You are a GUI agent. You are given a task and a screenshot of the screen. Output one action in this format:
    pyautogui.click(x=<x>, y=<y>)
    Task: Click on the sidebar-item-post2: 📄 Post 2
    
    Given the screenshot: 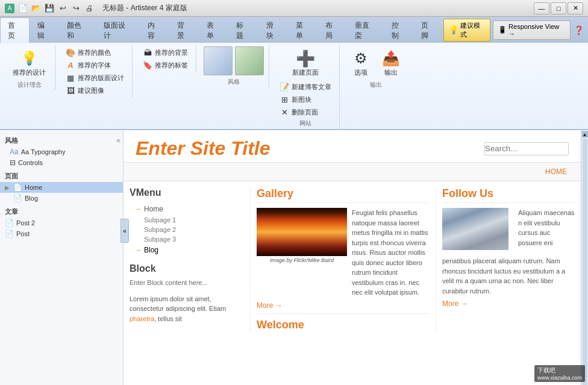 What is the action you would take?
    pyautogui.click(x=61, y=223)
    